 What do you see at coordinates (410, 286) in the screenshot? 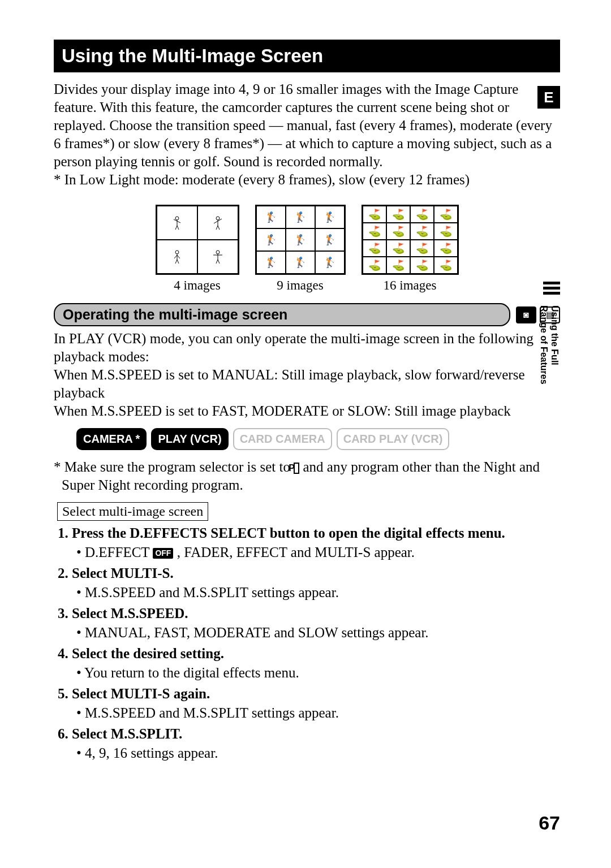
I see `diagram-16-label: 16 images` at bounding box center [410, 286].